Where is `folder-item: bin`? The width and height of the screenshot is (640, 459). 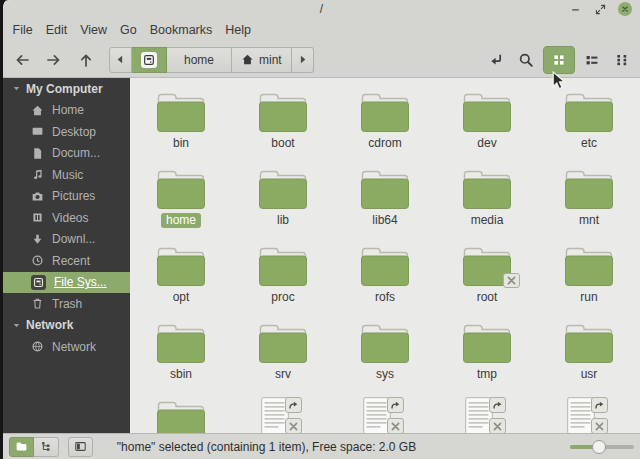
folder-item: bin is located at coordinates (181, 124).